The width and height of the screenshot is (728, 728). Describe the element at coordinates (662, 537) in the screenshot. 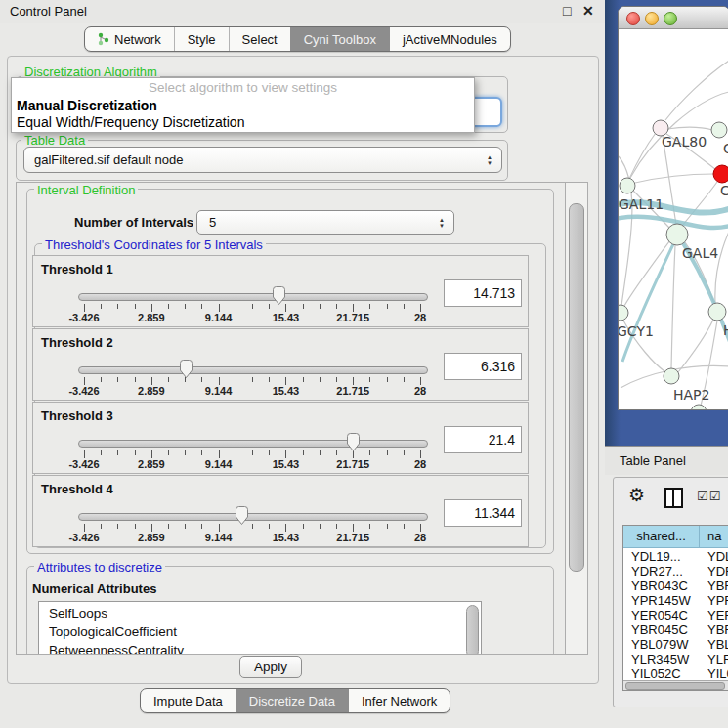

I see `table-header-shared-name: shared...` at that location.